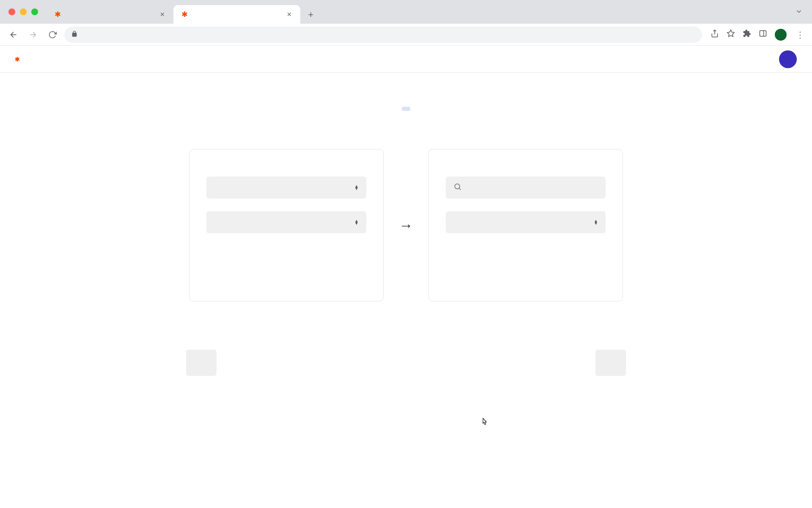 The image size is (812, 508). What do you see at coordinates (406, 363) in the screenshot?
I see `nav-button-row` at bounding box center [406, 363].